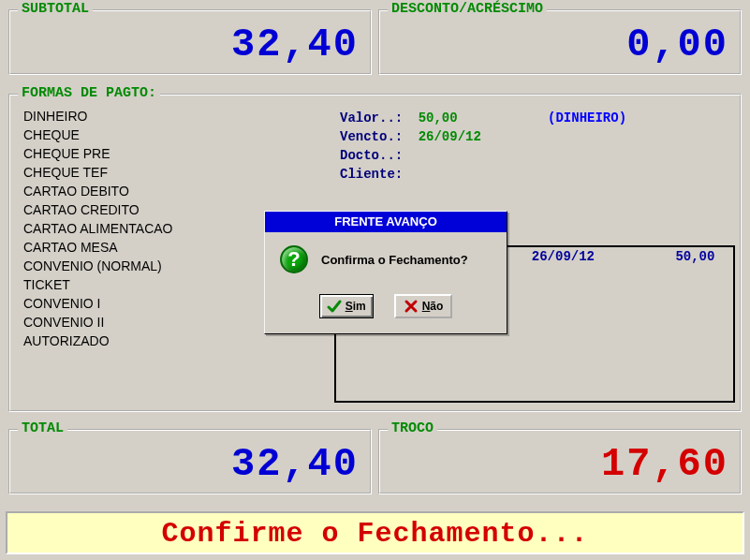 Image resolution: width=750 pixels, height=560 pixels. Describe the element at coordinates (295, 464) in the screenshot. I see `total-value: 32,40` at that location.